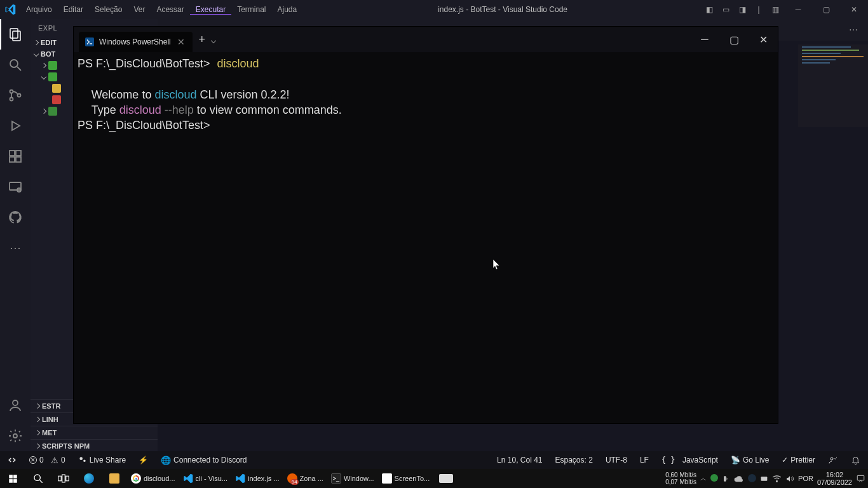  I want to click on explorer-button, so click(114, 478).